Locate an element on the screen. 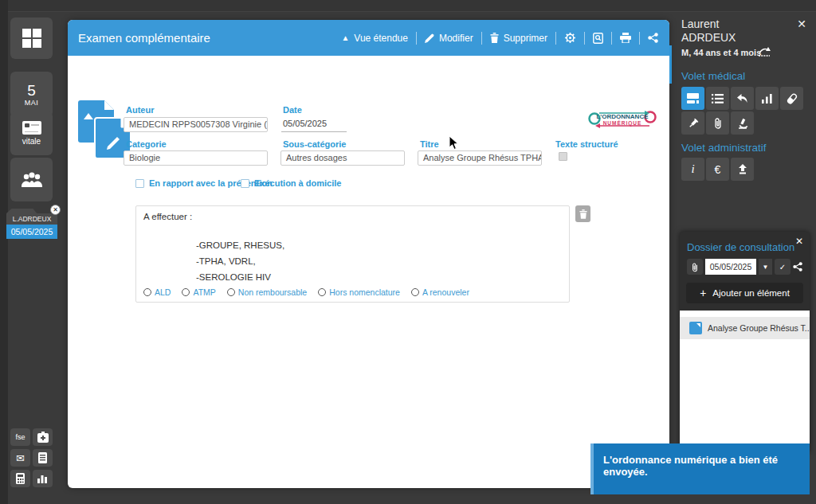 The width and height of the screenshot is (816, 504). consultation-panel: ✕ Dossier de consultation 05/05/2025 ▼ ✓… is located at coordinates (744, 342).